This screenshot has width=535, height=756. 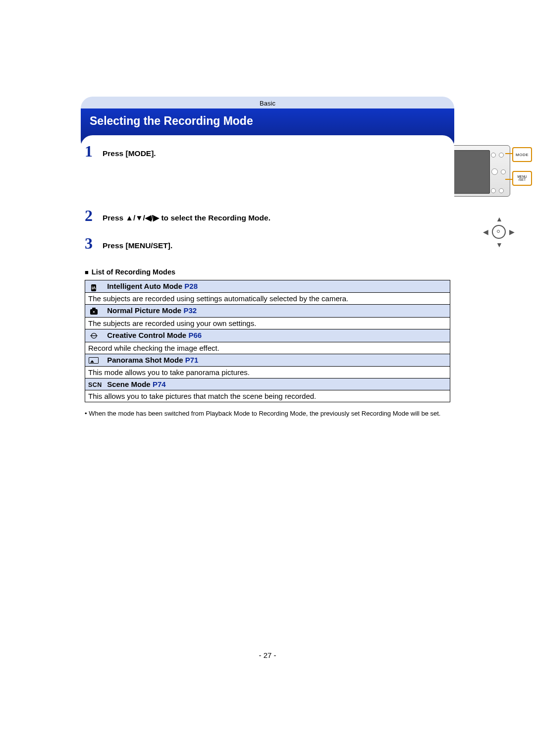 I want to click on mode-button-callout: MODE, so click(x=522, y=155).